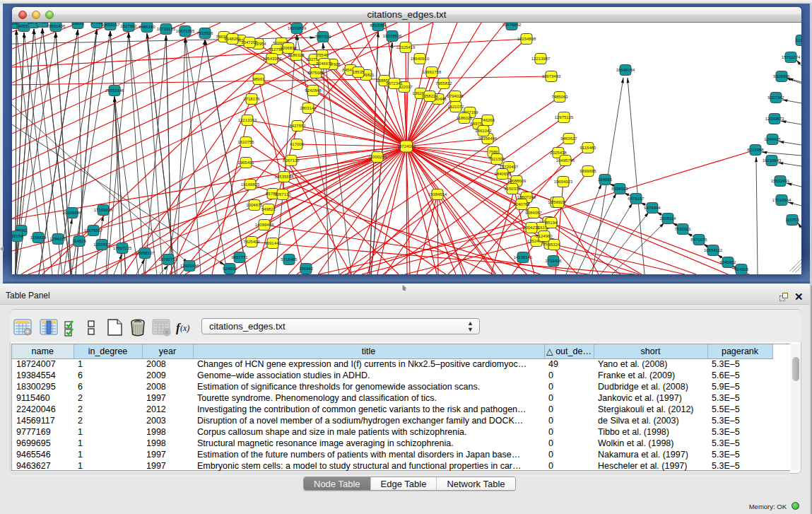 This screenshot has height=514, width=812. What do you see at coordinates (497, 159) in the screenshot?
I see `svg-text: 7321505` at bounding box center [497, 159].